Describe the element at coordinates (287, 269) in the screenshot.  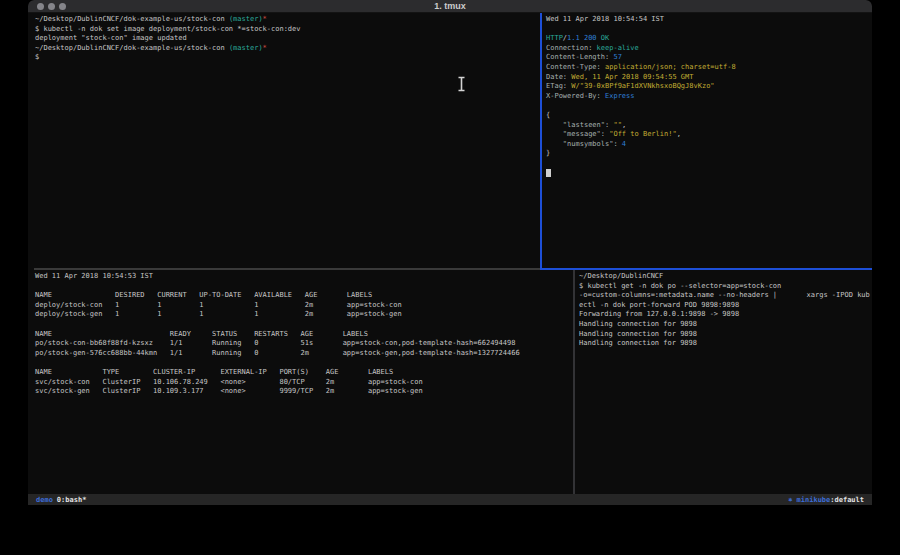
I see `pane-divider-horizontal-left` at that location.